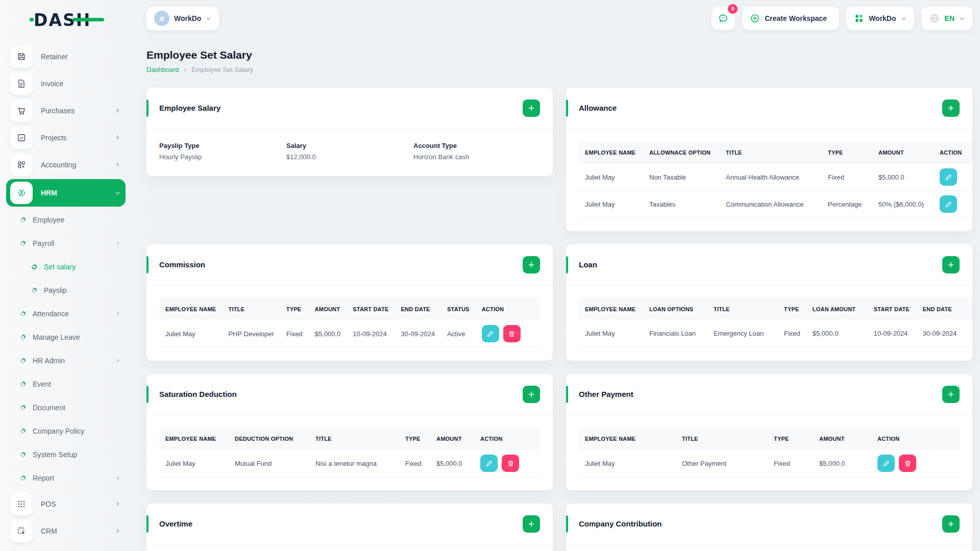  I want to click on language-label: EN, so click(949, 18).